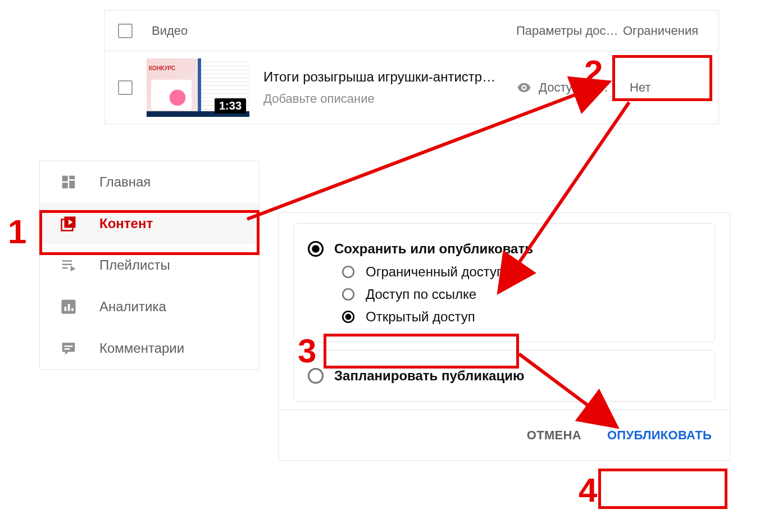 The image size is (760, 532). Describe the element at coordinates (588, 490) in the screenshot. I see `annotation-number-4: 4` at that location.